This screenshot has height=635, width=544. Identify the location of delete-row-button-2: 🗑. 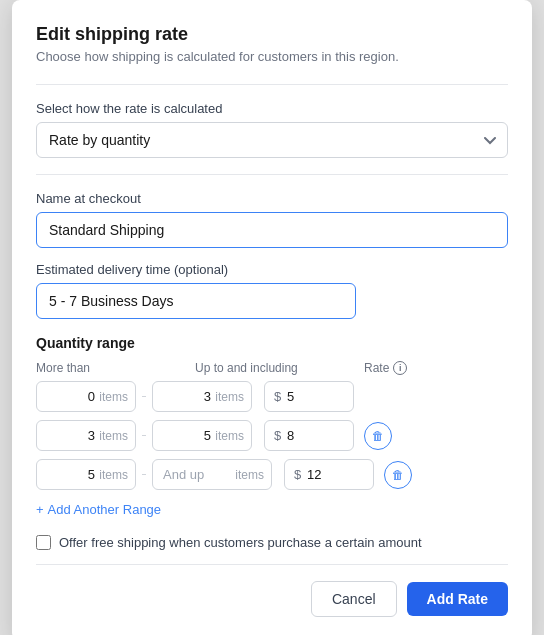
(378, 436).